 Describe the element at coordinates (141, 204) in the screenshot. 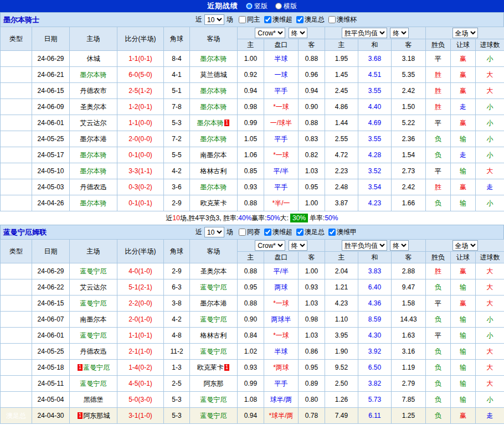

I see `match-score: 0-1(0-1)` at that location.